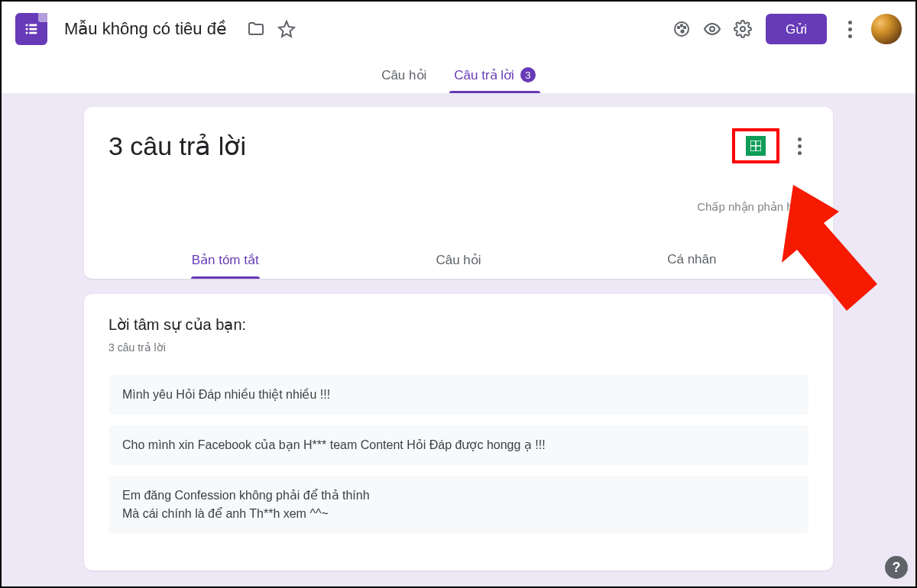 The image size is (917, 588). What do you see at coordinates (692, 260) in the screenshot?
I see `inner-tab-individual: Cá nhân` at bounding box center [692, 260].